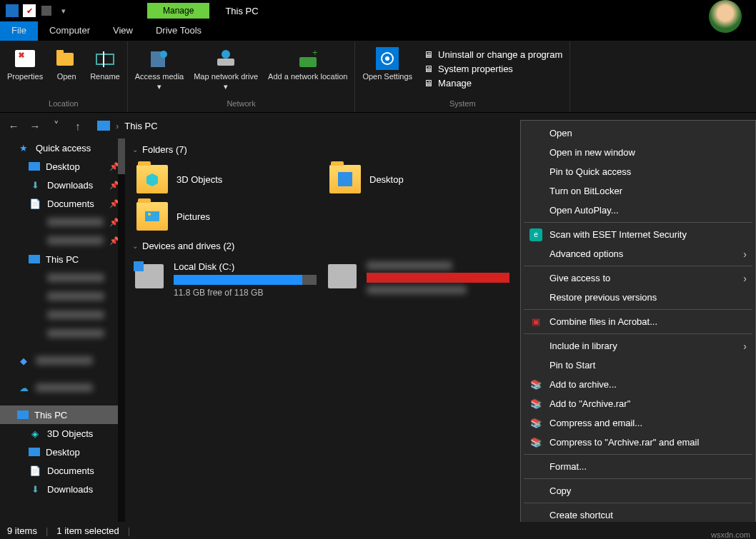 Image resolution: width=756 pixels, height=539 pixels. I want to click on ctx-pin-start: Pin to Start, so click(638, 366).